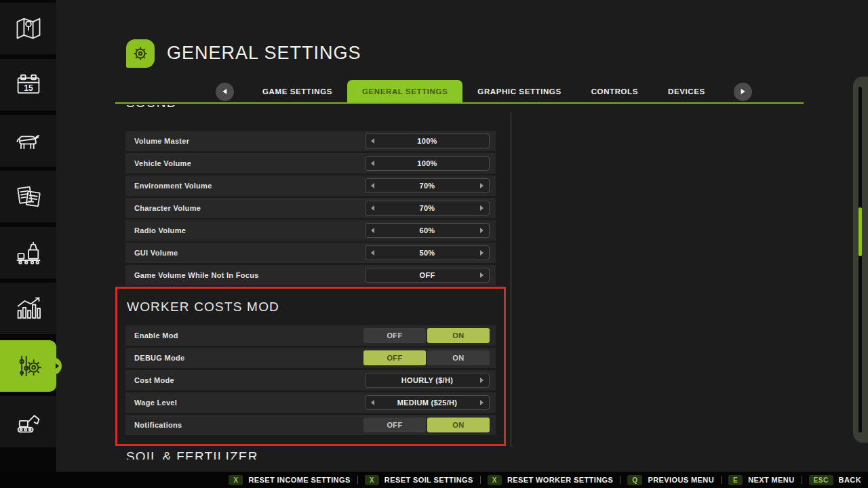  What do you see at coordinates (458, 336) in the screenshot?
I see `enable-mod-on-button: ON` at bounding box center [458, 336].